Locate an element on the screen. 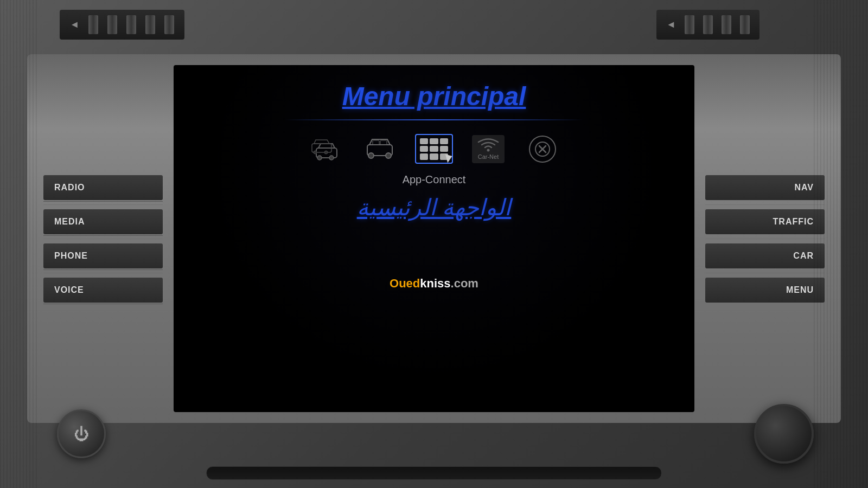 The height and width of the screenshot is (488, 868). menu-button: MENU is located at coordinates (765, 290).